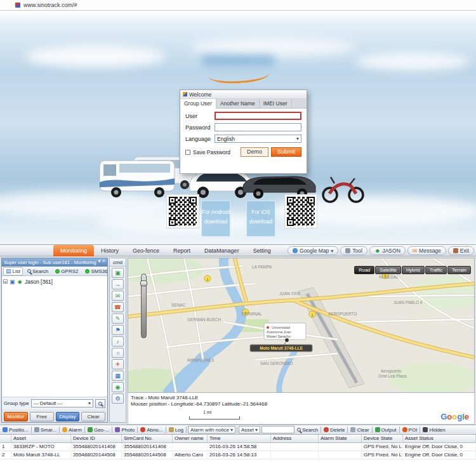  I want to click on android-download-button: For Android download, so click(216, 218).